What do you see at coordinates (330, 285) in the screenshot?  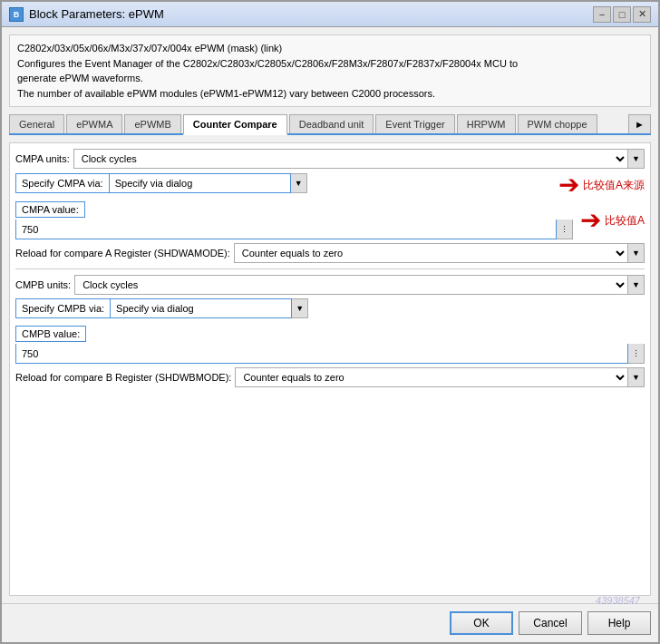 I see `cmpb-units-row: CMPB units: Clock cycles ▼` at bounding box center [330, 285].